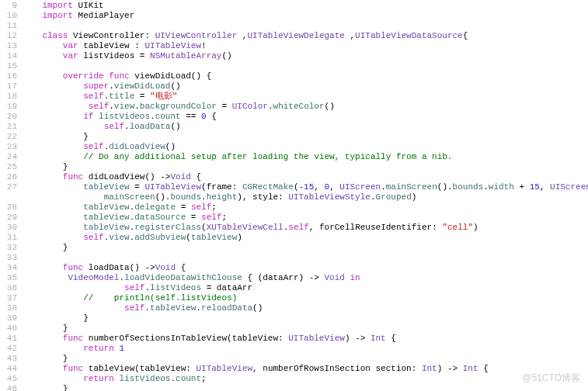  What do you see at coordinates (168, 227) in the screenshot?
I see `token-method: registerClass` at bounding box center [168, 227].